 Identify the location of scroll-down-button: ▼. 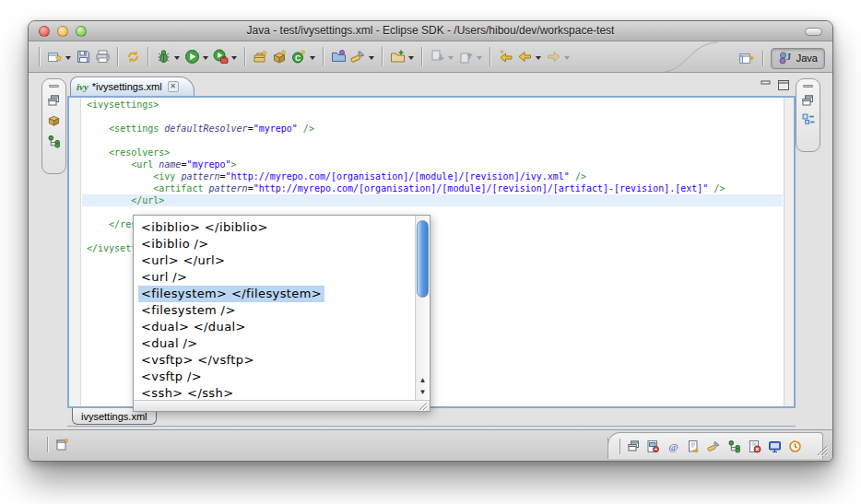
(423, 393).